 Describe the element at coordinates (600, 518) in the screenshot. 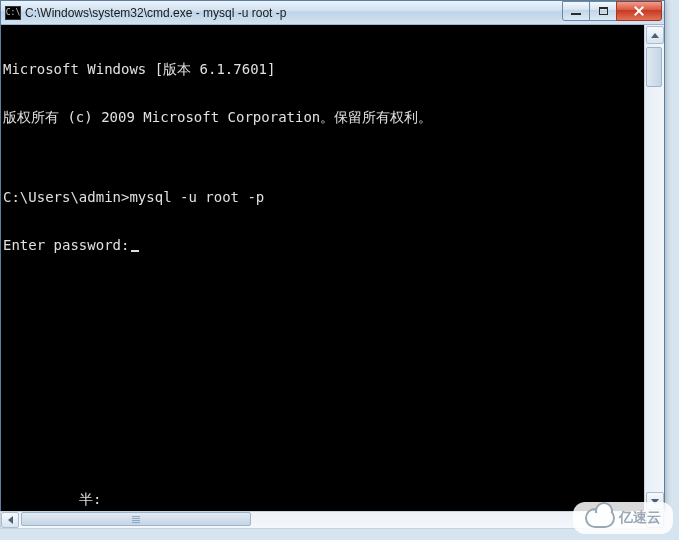

I see `cloud-icon` at that location.